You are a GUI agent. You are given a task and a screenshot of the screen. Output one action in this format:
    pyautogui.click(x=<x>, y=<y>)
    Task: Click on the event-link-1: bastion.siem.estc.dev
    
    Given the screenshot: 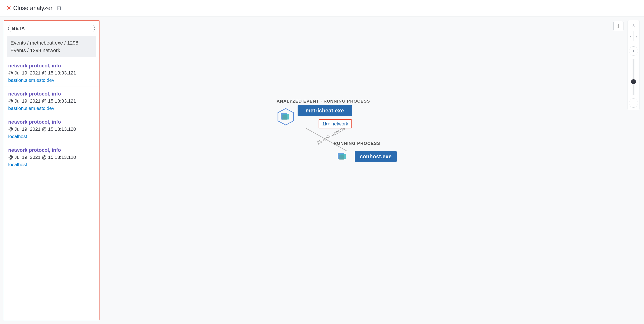 What is the action you would take?
    pyautogui.click(x=31, y=108)
    